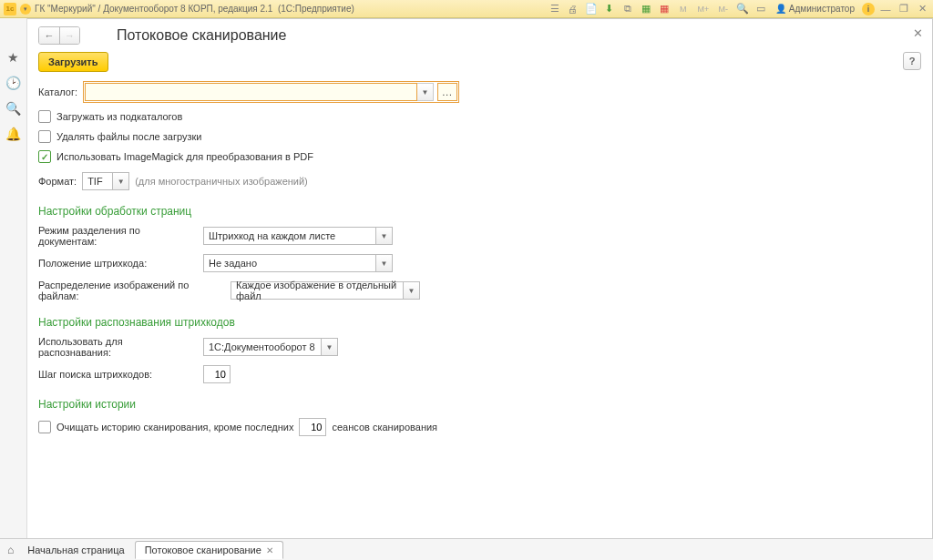  What do you see at coordinates (723, 9) in the screenshot?
I see `m-minus-button: M-` at bounding box center [723, 9].